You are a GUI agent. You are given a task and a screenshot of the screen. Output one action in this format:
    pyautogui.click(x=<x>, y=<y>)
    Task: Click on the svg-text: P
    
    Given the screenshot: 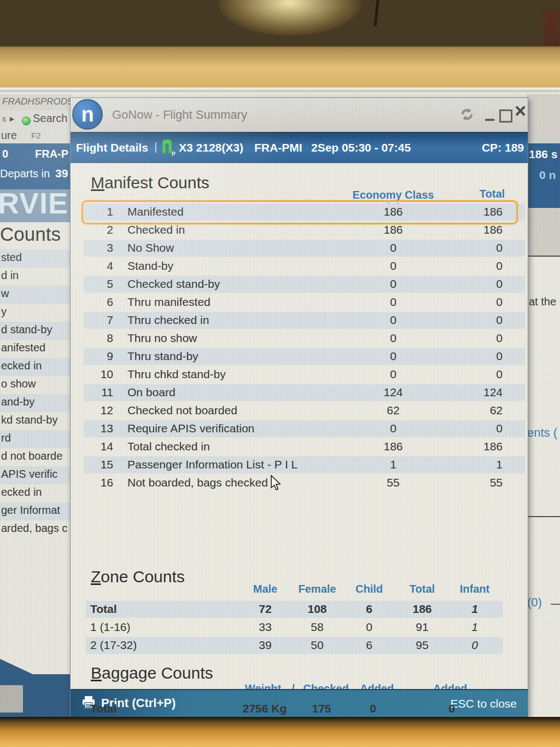 What is the action you would take?
    pyautogui.click(x=174, y=154)
    